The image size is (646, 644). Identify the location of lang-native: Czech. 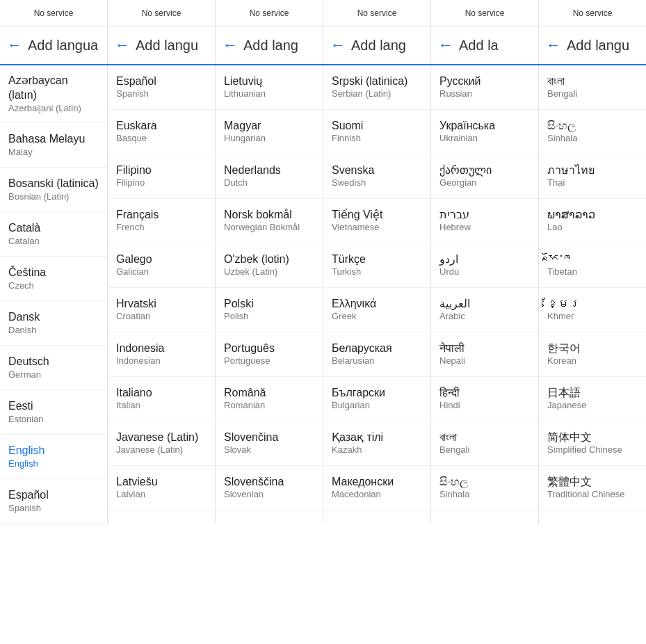
(54, 287).